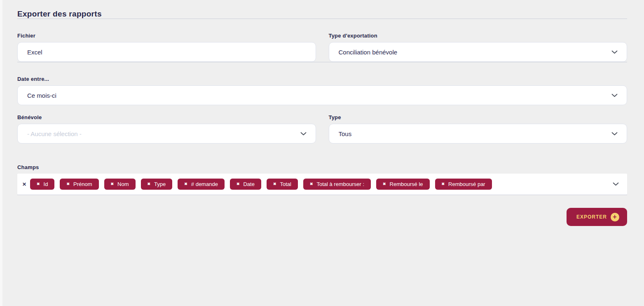 The image size is (644, 306). Describe the element at coordinates (322, 217) in the screenshot. I see `actions-bar: EXPORTER +` at that location.